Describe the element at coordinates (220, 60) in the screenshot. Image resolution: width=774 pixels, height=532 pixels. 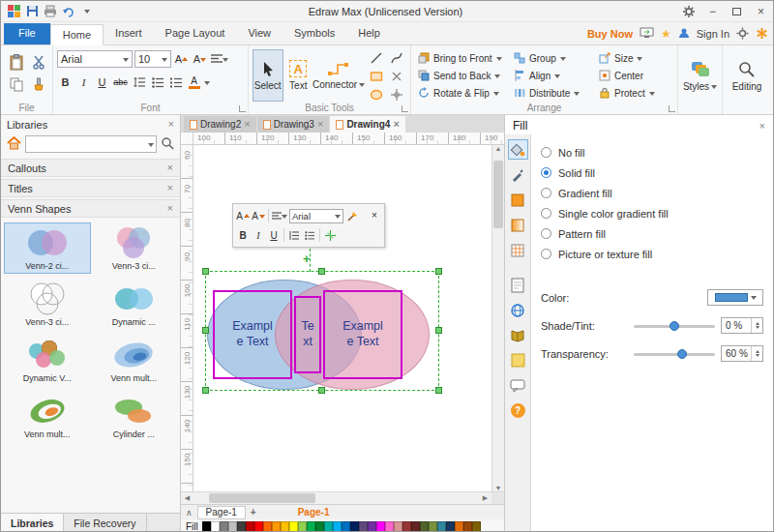
I see `align-dropdown-button` at that location.